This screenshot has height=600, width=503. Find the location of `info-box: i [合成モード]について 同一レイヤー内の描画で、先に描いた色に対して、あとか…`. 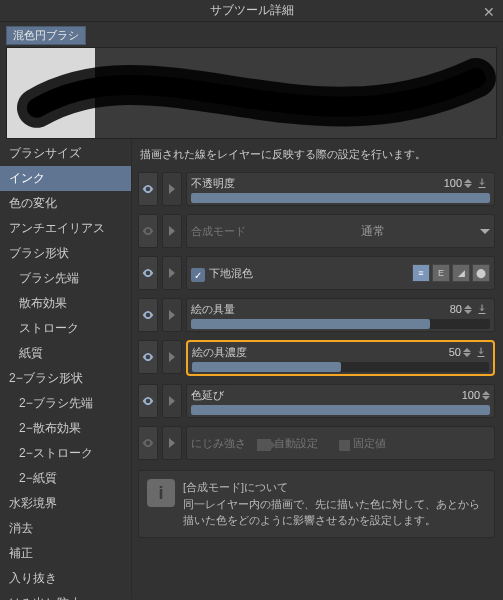

info-box: i [合成モード]について 同一レイヤー内の描画で、先に描いた色に対して、あとか… is located at coordinates (316, 504).